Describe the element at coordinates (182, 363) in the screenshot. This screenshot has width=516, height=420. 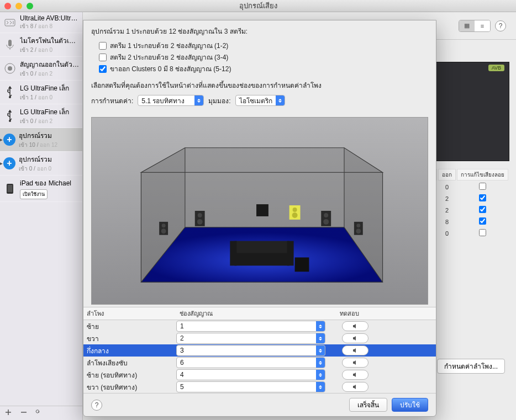
I see `channel-value: 6` at that location.